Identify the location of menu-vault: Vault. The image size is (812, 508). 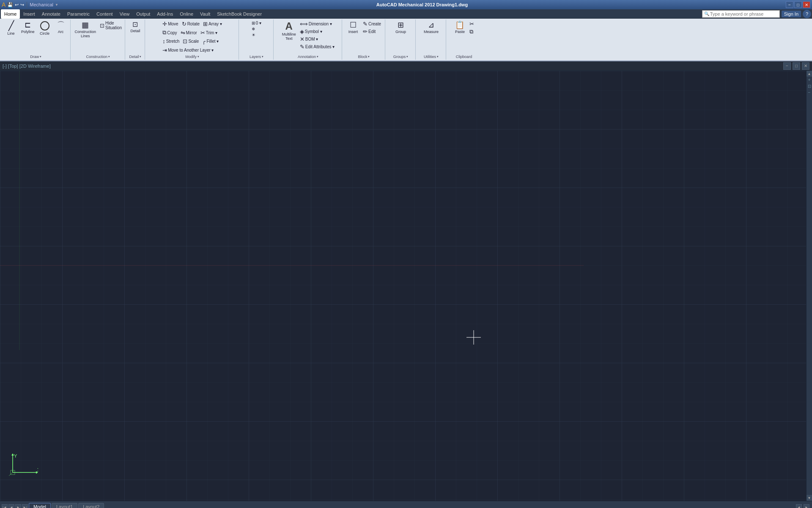
(205, 14).